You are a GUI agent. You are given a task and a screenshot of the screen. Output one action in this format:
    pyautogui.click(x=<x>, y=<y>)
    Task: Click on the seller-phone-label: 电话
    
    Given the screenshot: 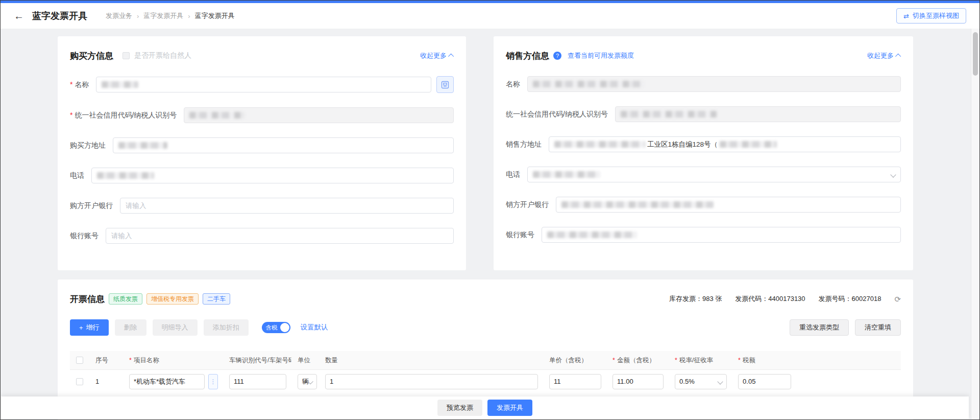 What is the action you would take?
    pyautogui.click(x=513, y=175)
    